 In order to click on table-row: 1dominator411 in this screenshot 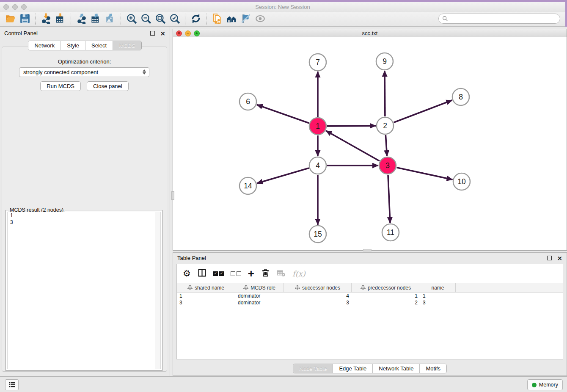, I will do `click(370, 296)`.